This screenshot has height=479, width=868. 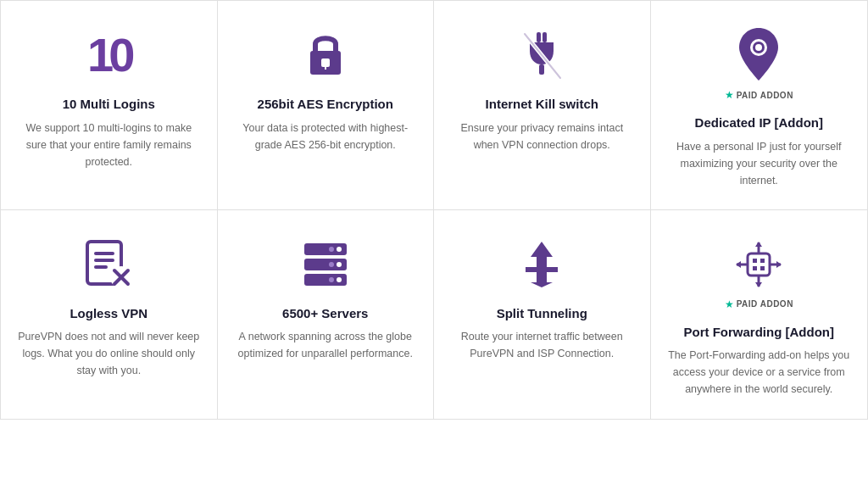 I want to click on card-title-logless: Logless VPN, so click(x=108, y=314).